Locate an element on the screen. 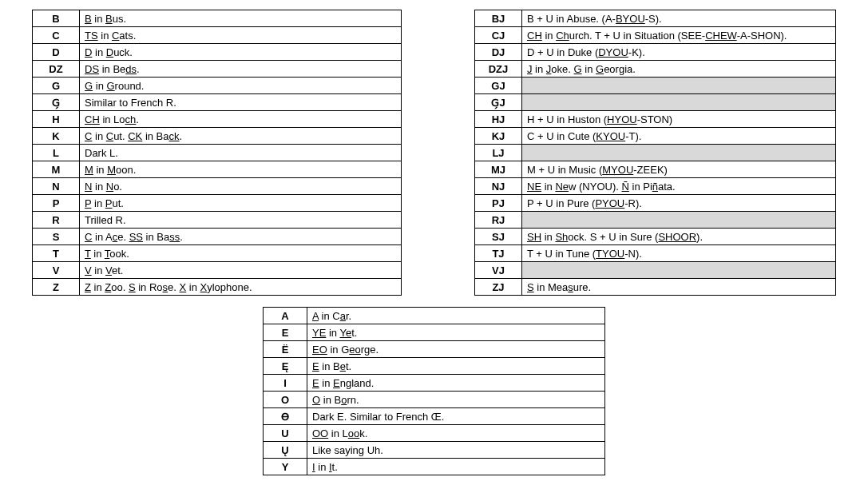  symbol-cell: U is located at coordinates (286, 433).